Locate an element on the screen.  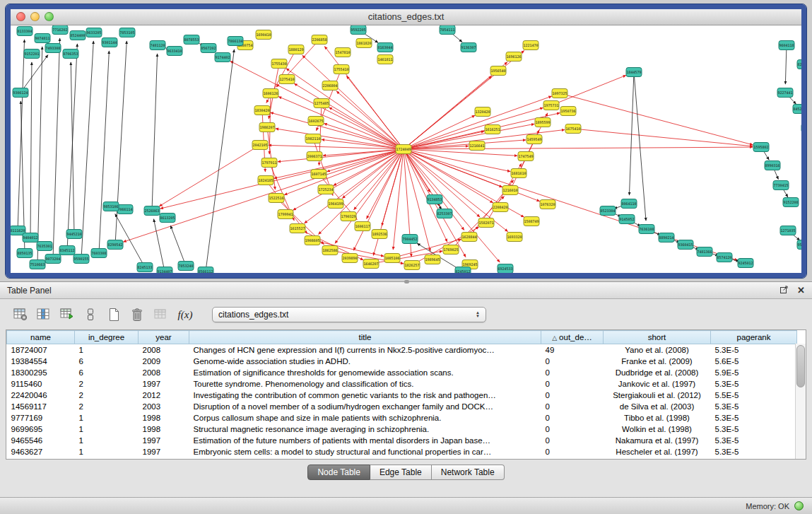
graph-node: 1607145 is located at coordinates (319, 174).